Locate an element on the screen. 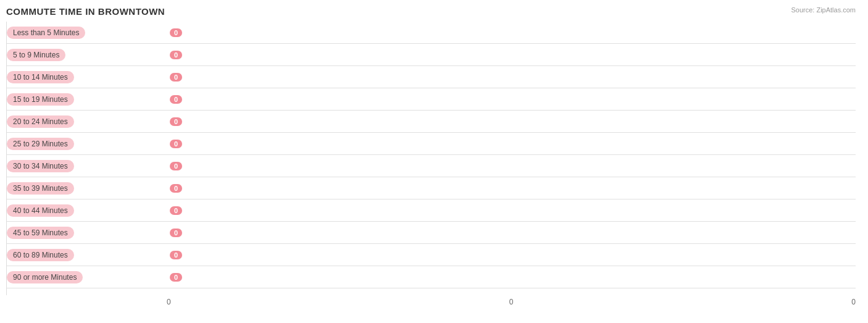  bar-row: 5 to 9 Minutes0 is located at coordinates (431, 55).